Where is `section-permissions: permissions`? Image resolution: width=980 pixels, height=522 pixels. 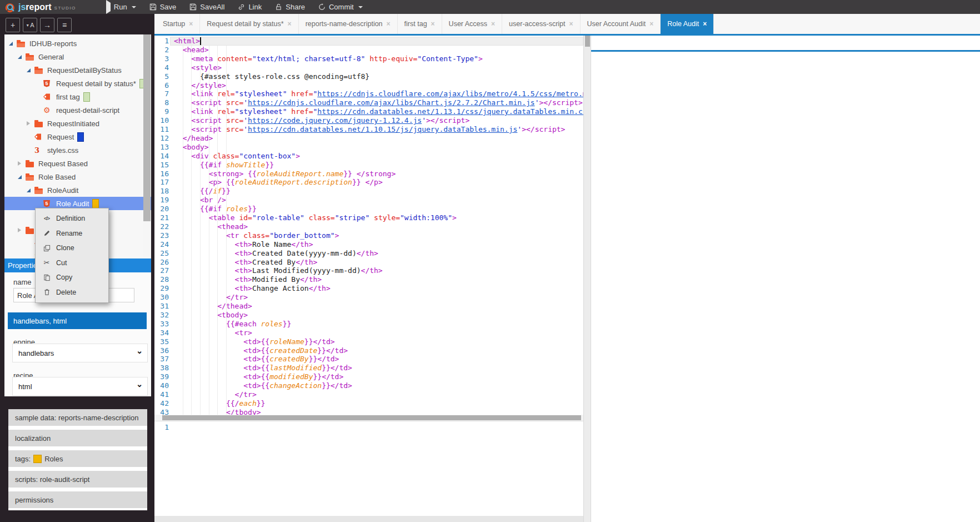 section-permissions: permissions is located at coordinates (78, 500).